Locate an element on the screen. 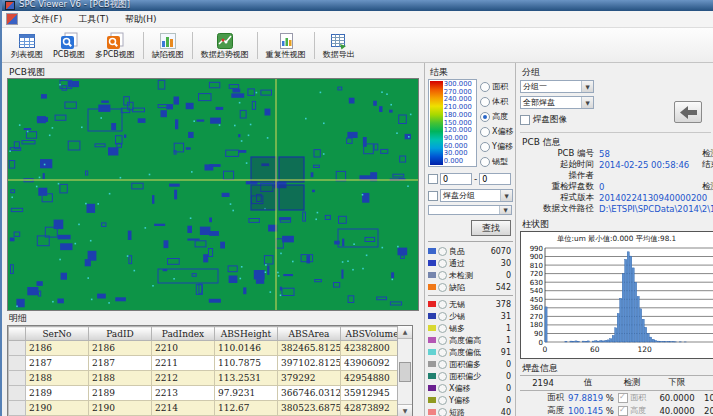 This screenshot has width=713, height=416. pcb-info-title: PCB 信息 is located at coordinates (618, 142).